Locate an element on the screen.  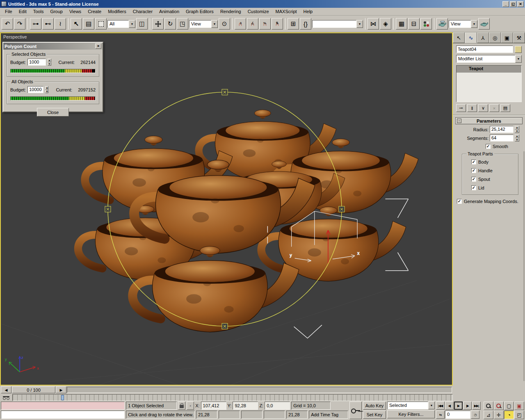
align-icon: ◈ is located at coordinates (386, 24).